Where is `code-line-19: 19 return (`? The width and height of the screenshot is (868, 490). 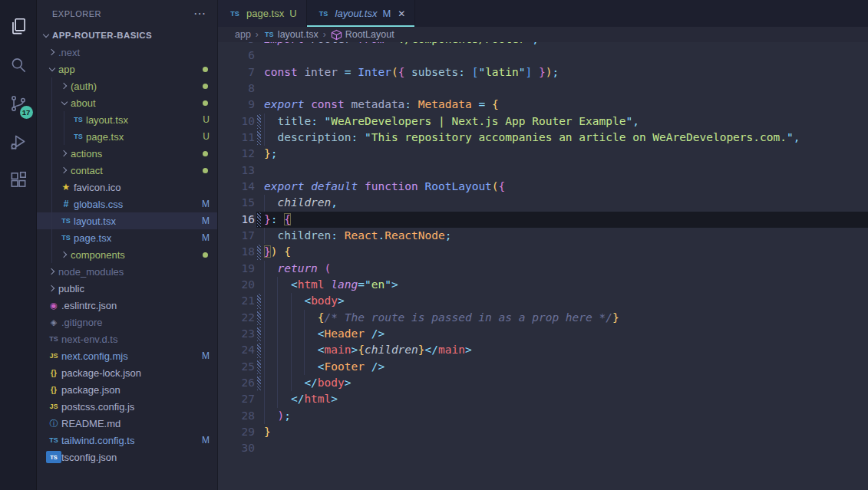
code-line-19: 19 return ( is located at coordinates (543, 268).